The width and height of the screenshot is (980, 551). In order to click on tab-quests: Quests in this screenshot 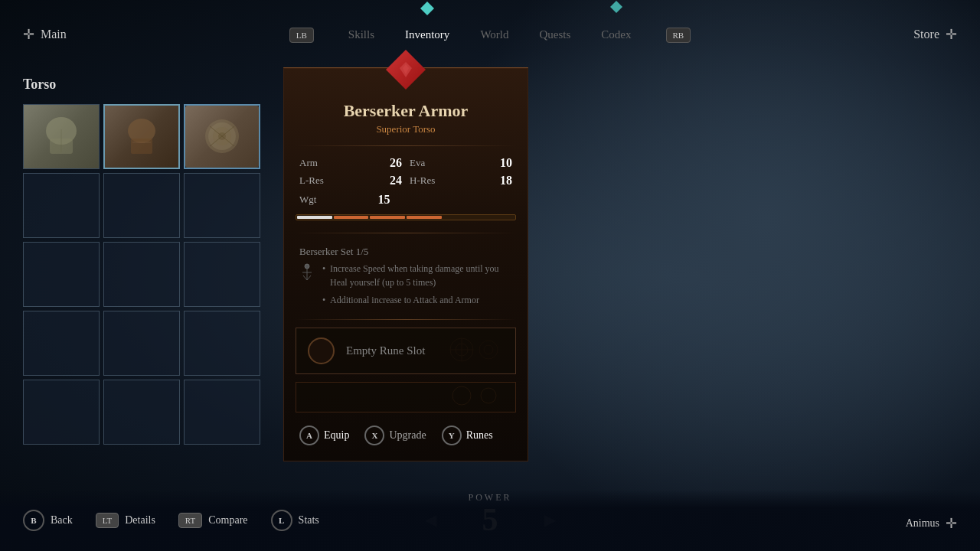, I will do `click(556, 34)`.